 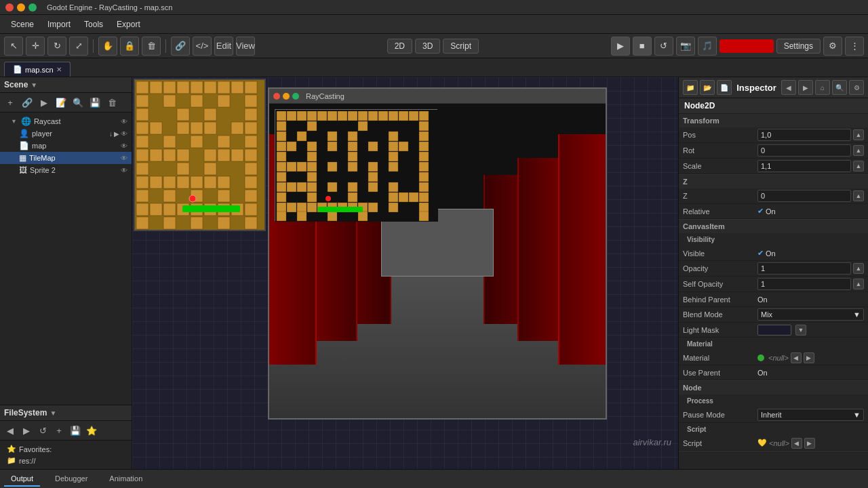 I want to click on z-spin-up: ▲, so click(x=859, y=196).